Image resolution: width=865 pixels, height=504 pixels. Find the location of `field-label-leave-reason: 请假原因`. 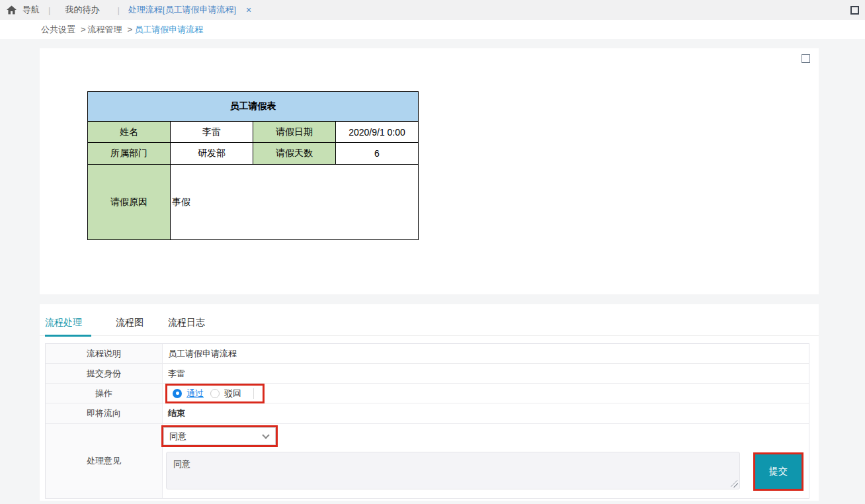

field-label-leave-reason: 请假原因 is located at coordinates (130, 202).